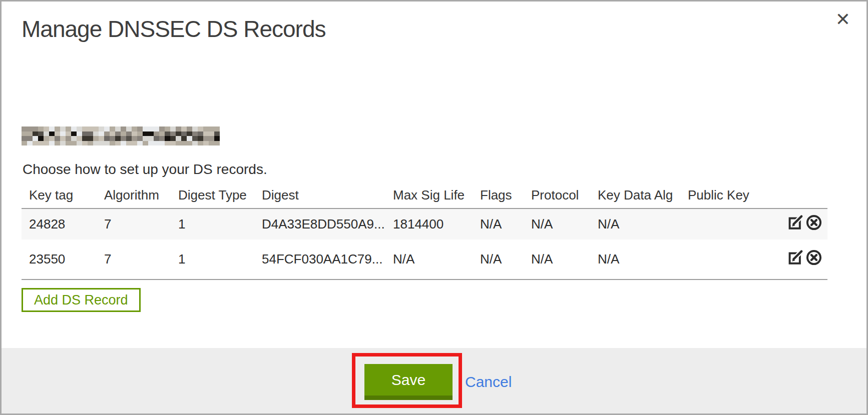 The height and width of the screenshot is (415, 868). What do you see at coordinates (424, 260) in the screenshot?
I see `table-row: 23550 7 1 54FCF030AA1C79... N/A N/A N/A …` at bounding box center [424, 260].